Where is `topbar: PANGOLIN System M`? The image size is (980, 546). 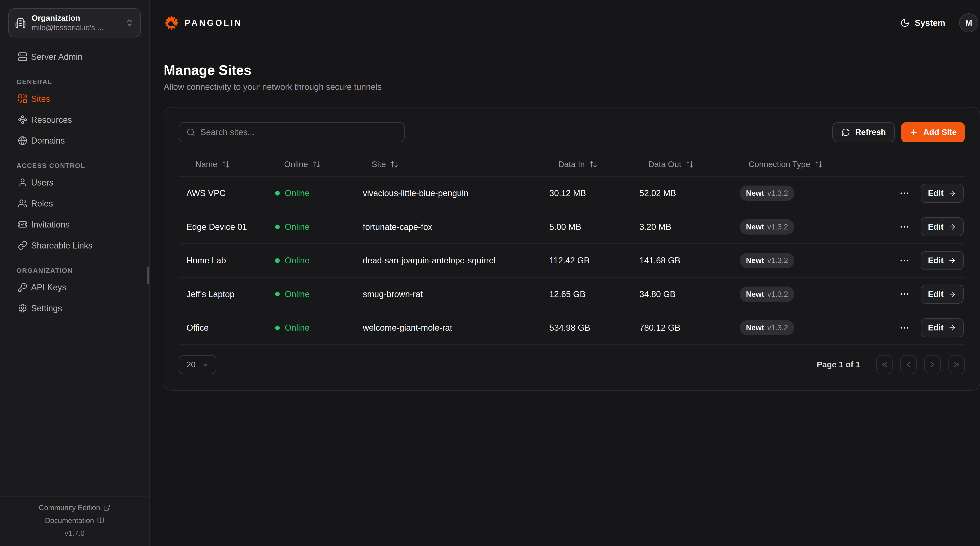 topbar: PANGOLIN System M is located at coordinates (565, 23).